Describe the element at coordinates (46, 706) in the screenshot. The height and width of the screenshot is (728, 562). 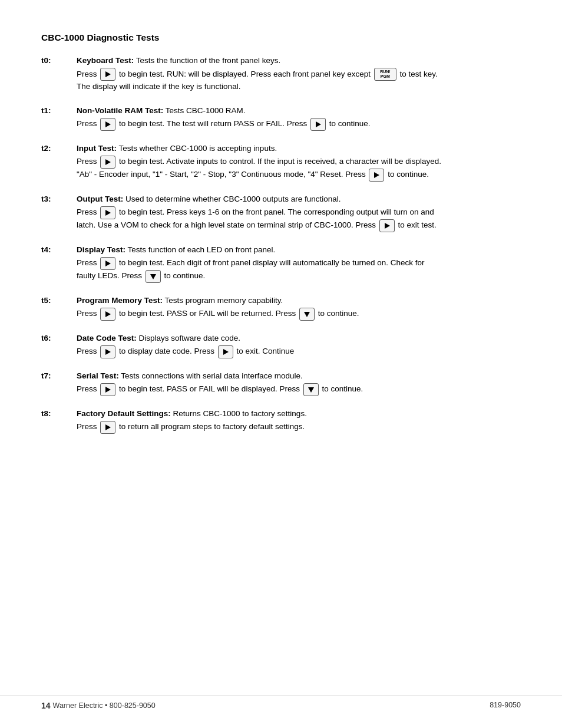
I see `page-number: 14` at that location.